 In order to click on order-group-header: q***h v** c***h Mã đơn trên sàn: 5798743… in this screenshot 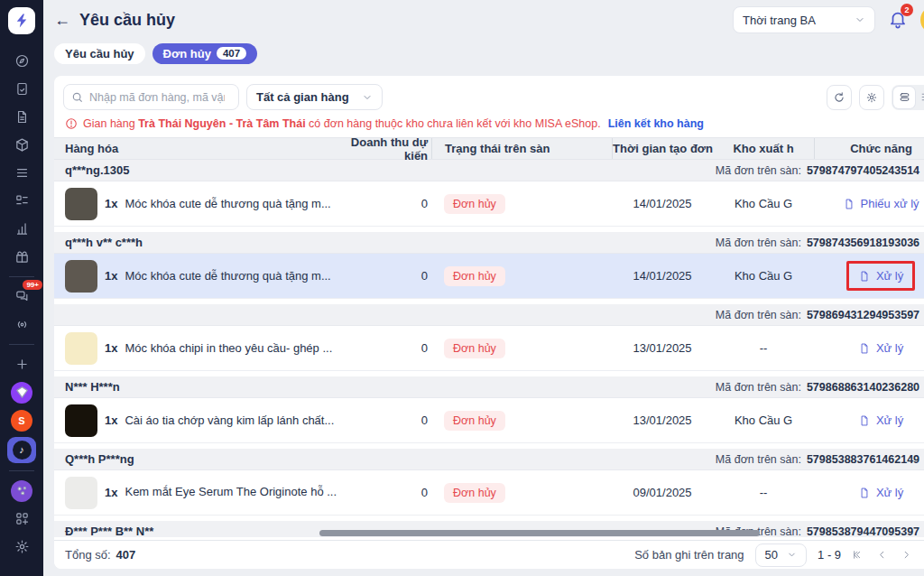, I will do `click(489, 243)`.